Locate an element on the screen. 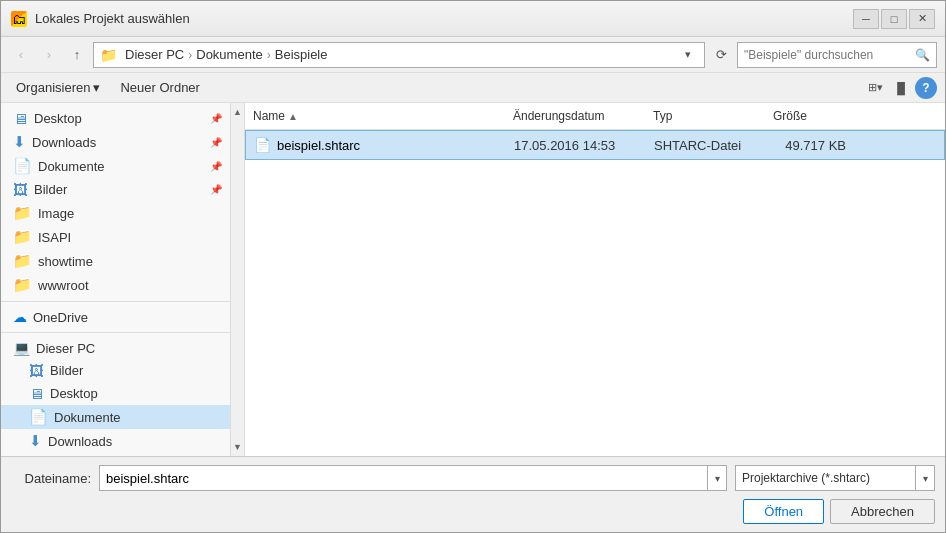  sidebar-label-pc-downloads: Downloads is located at coordinates (80, 442).